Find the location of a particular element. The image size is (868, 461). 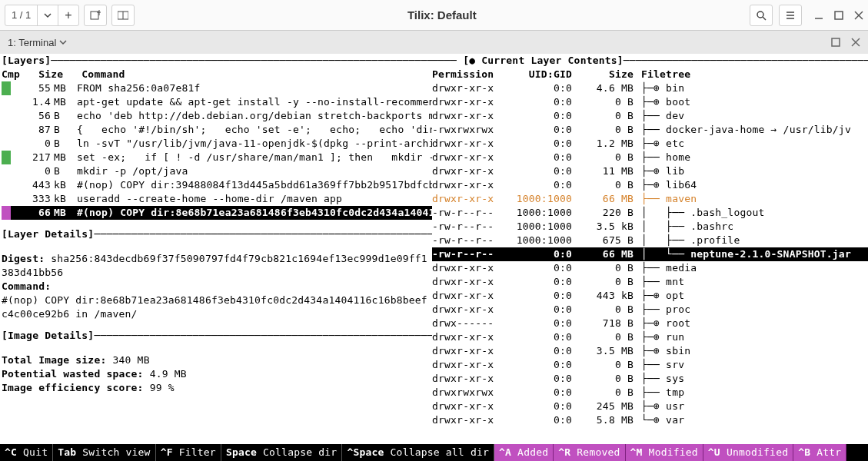

filetree-row: -rw-r--r--1000:10003.5 kB│ ├── .bashrc is located at coordinates (650, 227).